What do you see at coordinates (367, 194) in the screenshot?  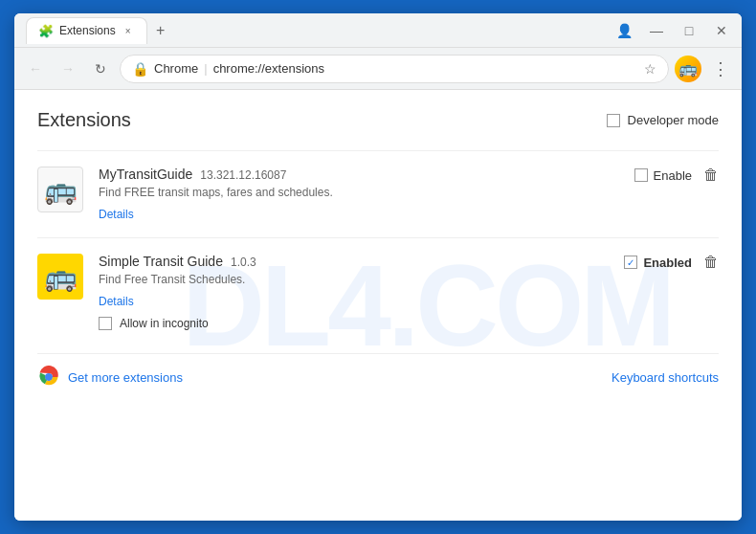 I see `ext1-info: MyTransitGuide 13.321.12.16087 Find FREE…` at bounding box center [367, 194].